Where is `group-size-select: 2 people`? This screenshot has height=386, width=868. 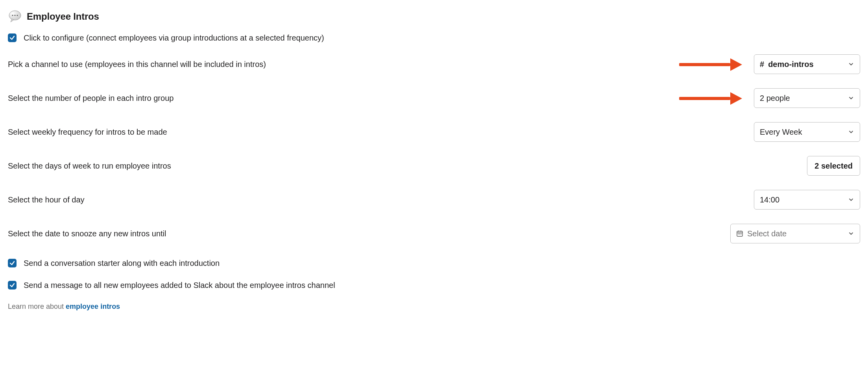 group-size-select: 2 people is located at coordinates (807, 98).